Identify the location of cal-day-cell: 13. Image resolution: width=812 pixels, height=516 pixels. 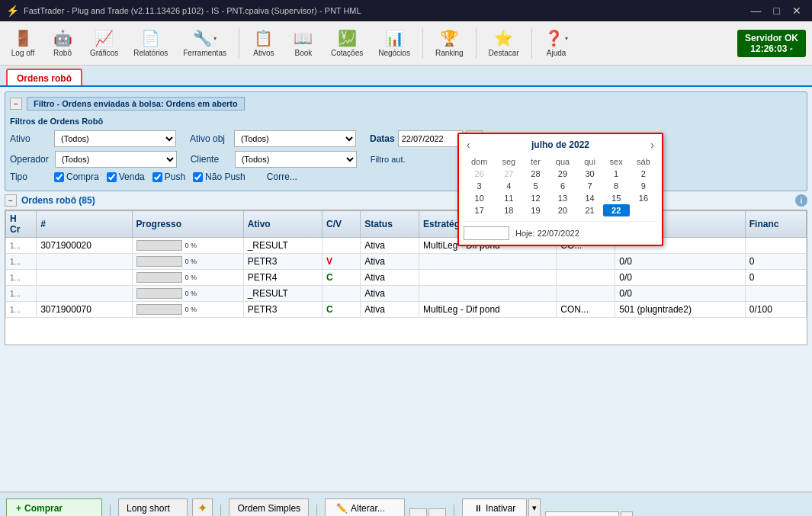
(563, 198).